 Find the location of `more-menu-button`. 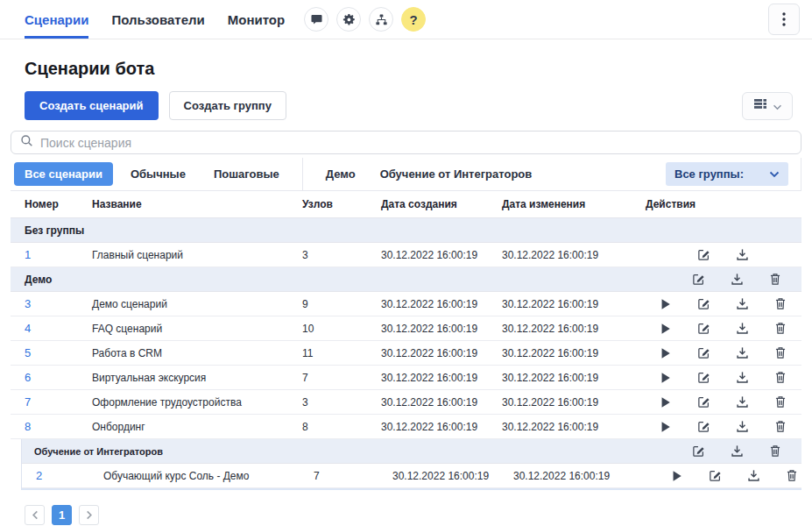

more-menu-button is located at coordinates (784, 19).